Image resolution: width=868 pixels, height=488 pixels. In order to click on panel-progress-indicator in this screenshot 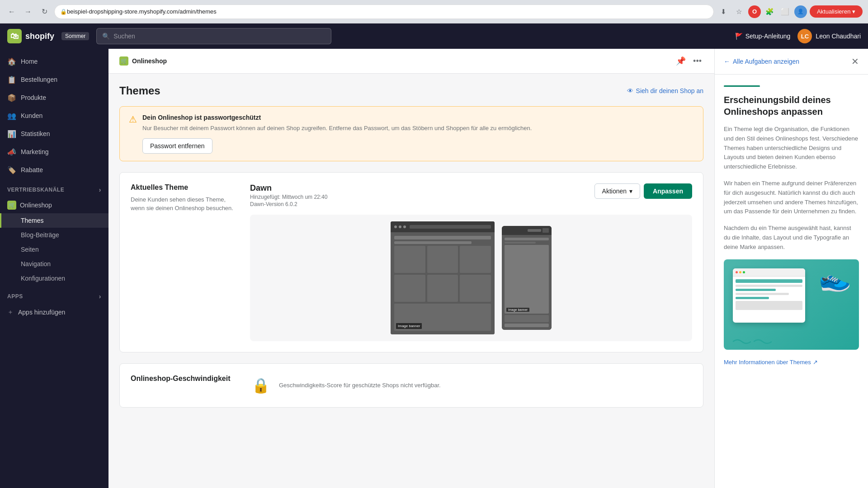, I will do `click(742, 86)`.